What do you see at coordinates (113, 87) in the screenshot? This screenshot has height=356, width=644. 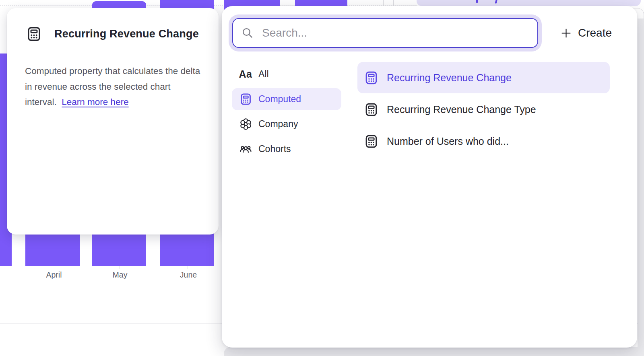 I see `tooltip-description: Computed property that calculates the de…` at bounding box center [113, 87].